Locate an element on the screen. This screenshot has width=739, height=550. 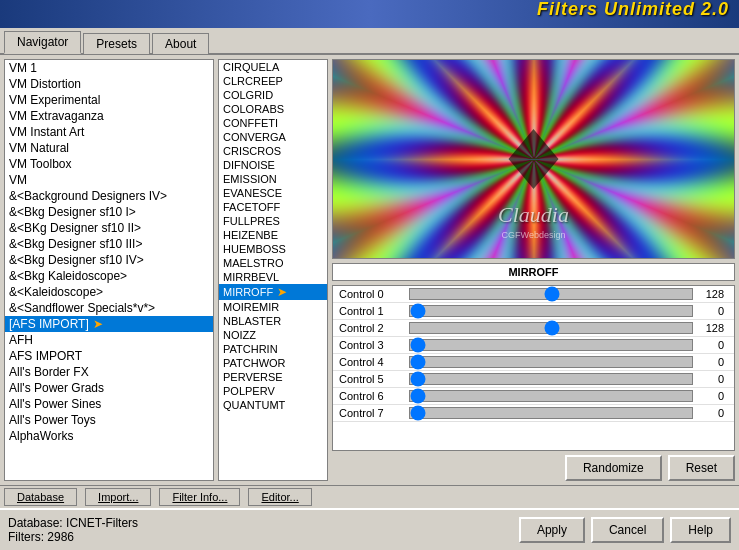
import-button: Import... is located at coordinates (118, 497).